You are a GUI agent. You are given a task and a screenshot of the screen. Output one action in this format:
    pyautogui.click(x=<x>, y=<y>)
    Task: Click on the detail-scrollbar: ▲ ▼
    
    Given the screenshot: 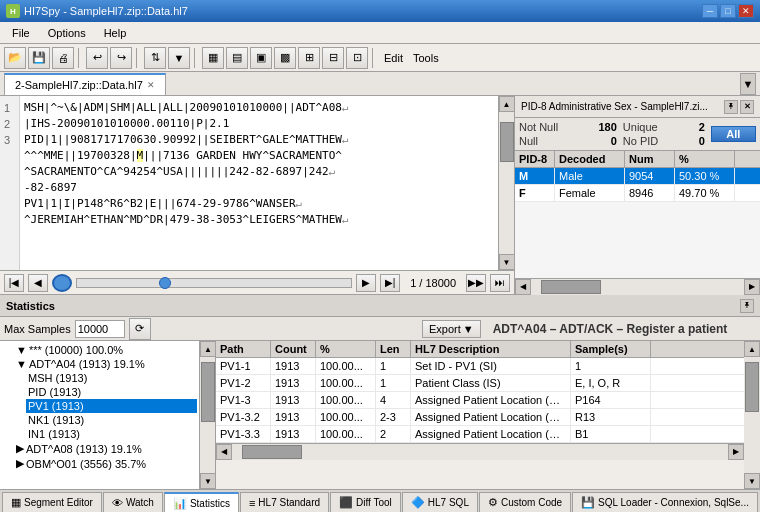 What is the action you would take?
    pyautogui.click(x=752, y=415)
    